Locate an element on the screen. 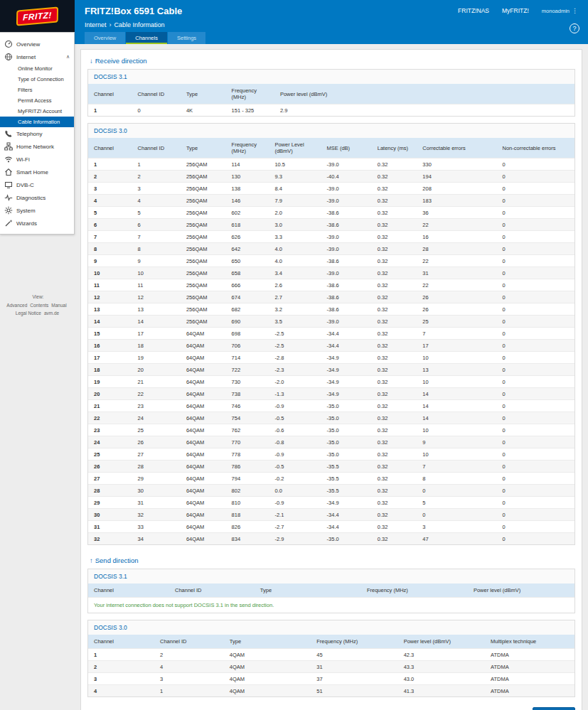 The image size is (588, 710). contents-link: Contents is located at coordinates (39, 306).